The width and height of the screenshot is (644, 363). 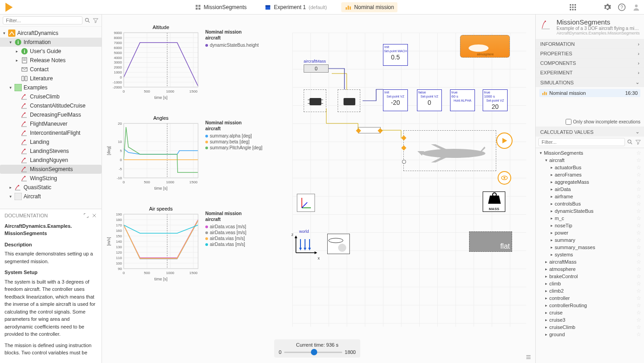 I want to click on close-icon, so click(x=94, y=216).